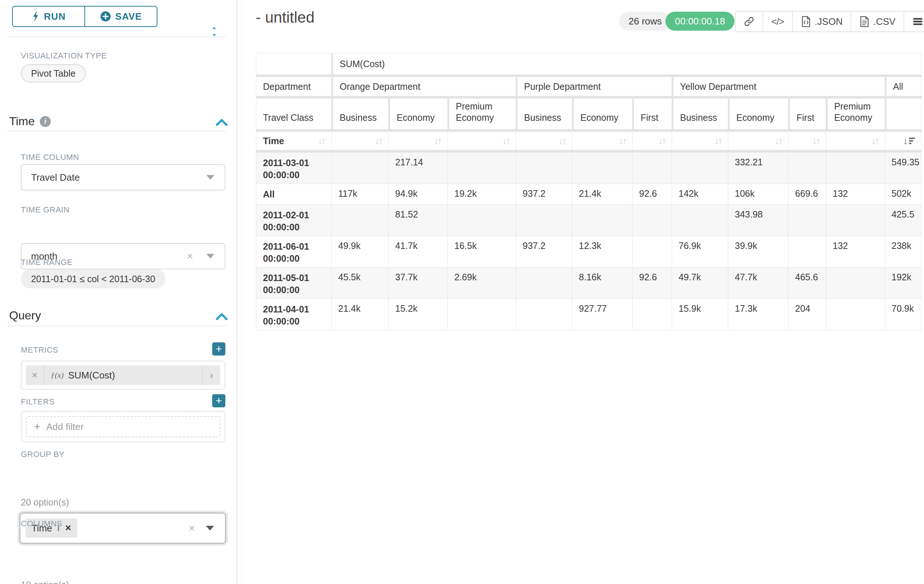  Describe the element at coordinates (294, 252) in the screenshot. I see `pivot-row-label: 2011-06-01 00:00:00` at that location.